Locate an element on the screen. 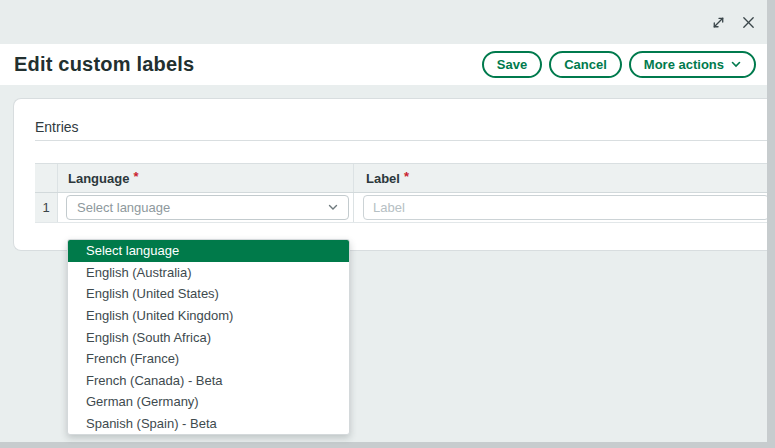 The height and width of the screenshot is (448, 775). page-title: Edit custom labels is located at coordinates (104, 64).